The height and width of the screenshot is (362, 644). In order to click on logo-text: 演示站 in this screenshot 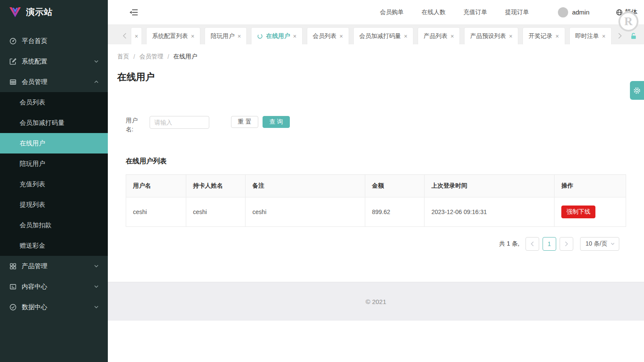, I will do `click(39, 12)`.